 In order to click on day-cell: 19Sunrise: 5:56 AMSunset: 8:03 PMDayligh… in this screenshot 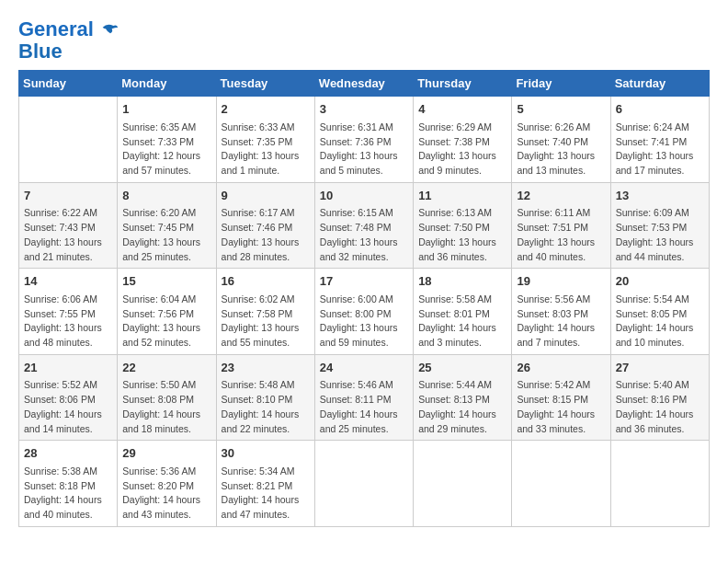, I will do `click(561, 312)`.